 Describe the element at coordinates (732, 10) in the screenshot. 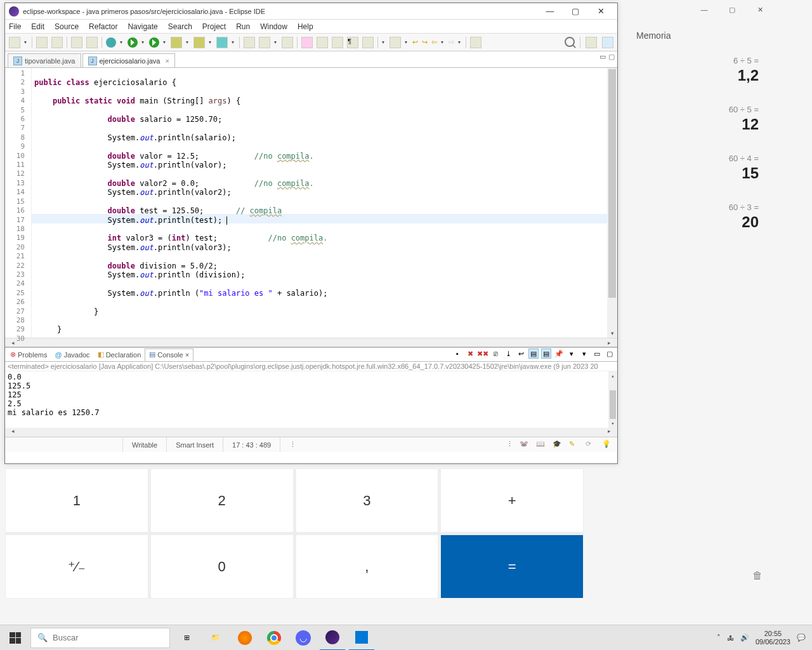

I see `calc-maximize: ▢` at that location.